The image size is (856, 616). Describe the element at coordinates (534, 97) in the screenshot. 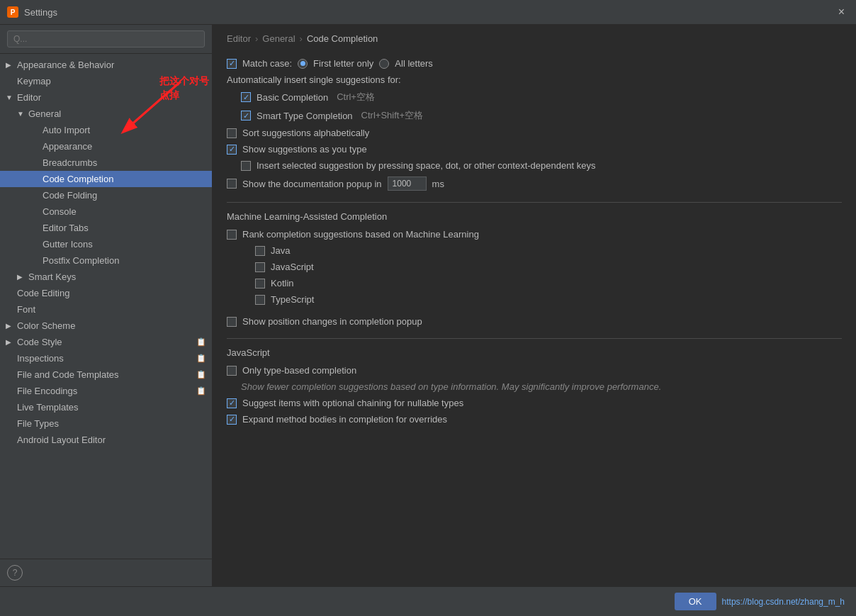

I see `basic-completion-row: Basic Completion Ctrl+空格` at that location.